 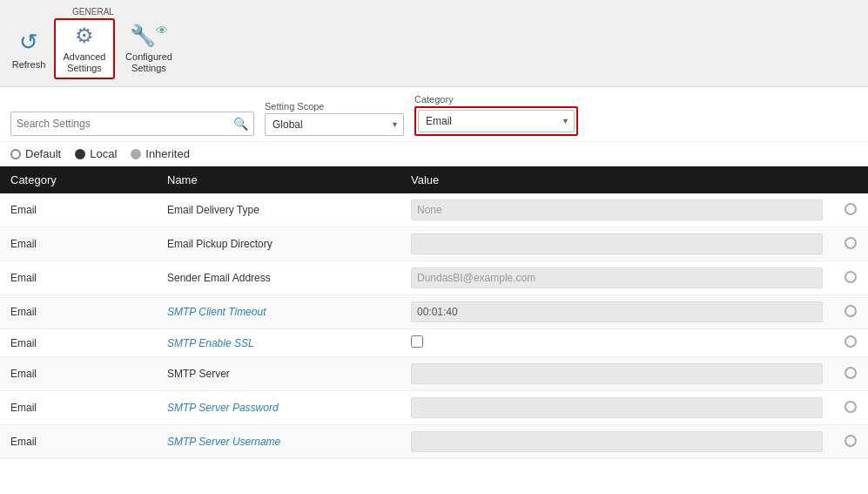 What do you see at coordinates (16, 154) in the screenshot?
I see `radio-default-indicator` at bounding box center [16, 154].